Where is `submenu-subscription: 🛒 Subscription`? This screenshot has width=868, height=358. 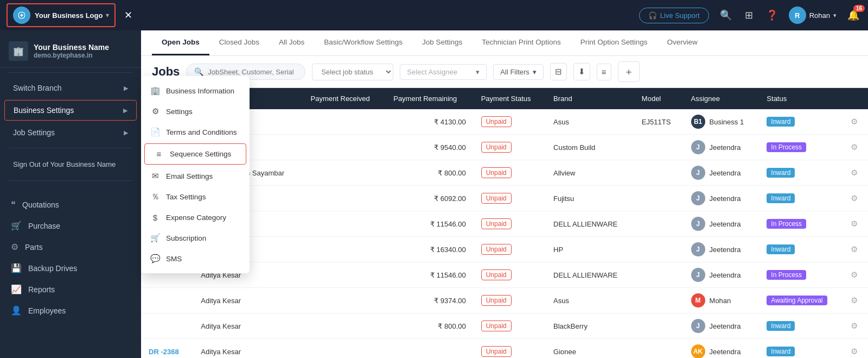 submenu-subscription: 🛒 Subscription is located at coordinates (195, 238).